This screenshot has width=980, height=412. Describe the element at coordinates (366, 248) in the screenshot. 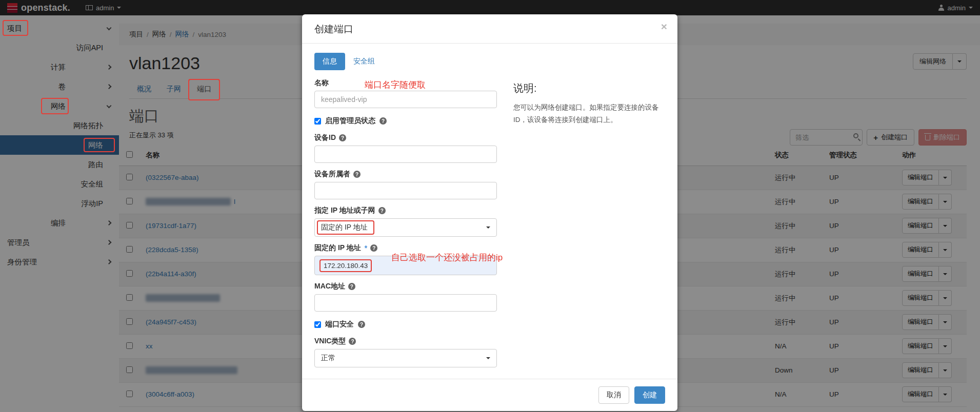

I see `required-mark: *` at that location.